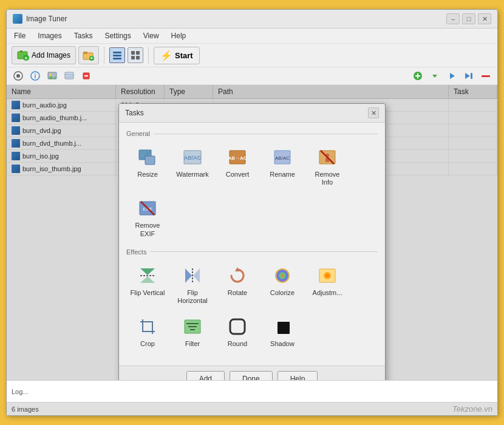 This screenshot has width=504, height=425. I want to click on effects-tasks-grid: Flip Vertical Flip Horizontal Rotate Col…, so click(252, 307).